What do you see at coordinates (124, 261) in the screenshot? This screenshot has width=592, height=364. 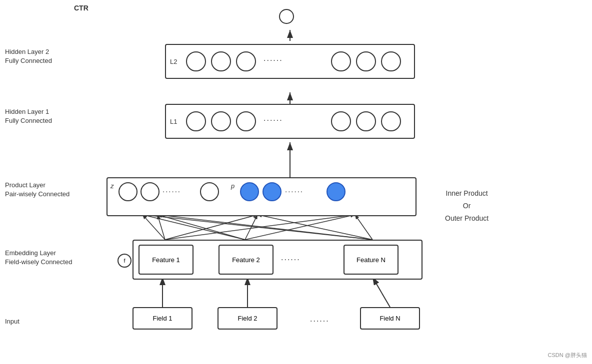 I see `f-node: f` at bounding box center [124, 261].